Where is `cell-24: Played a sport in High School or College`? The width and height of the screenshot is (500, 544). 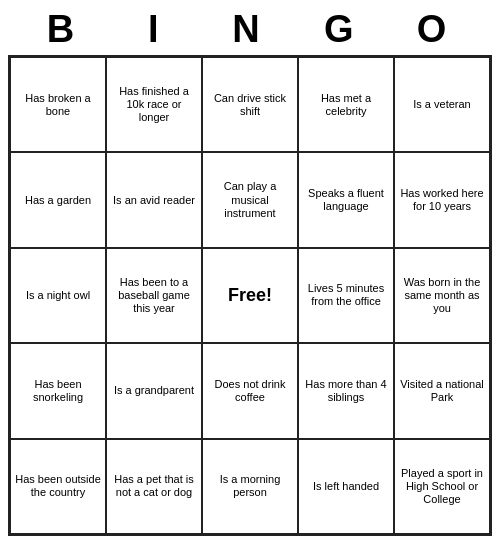
cell-24: Played a sport in High School or College is located at coordinates (442, 486).